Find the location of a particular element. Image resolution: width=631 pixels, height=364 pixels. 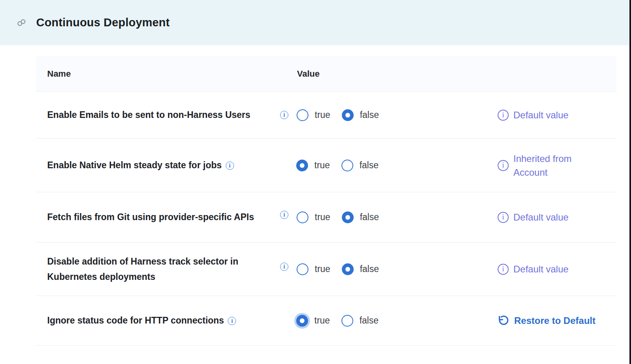

column-header-value: Value is located at coordinates (384, 74).